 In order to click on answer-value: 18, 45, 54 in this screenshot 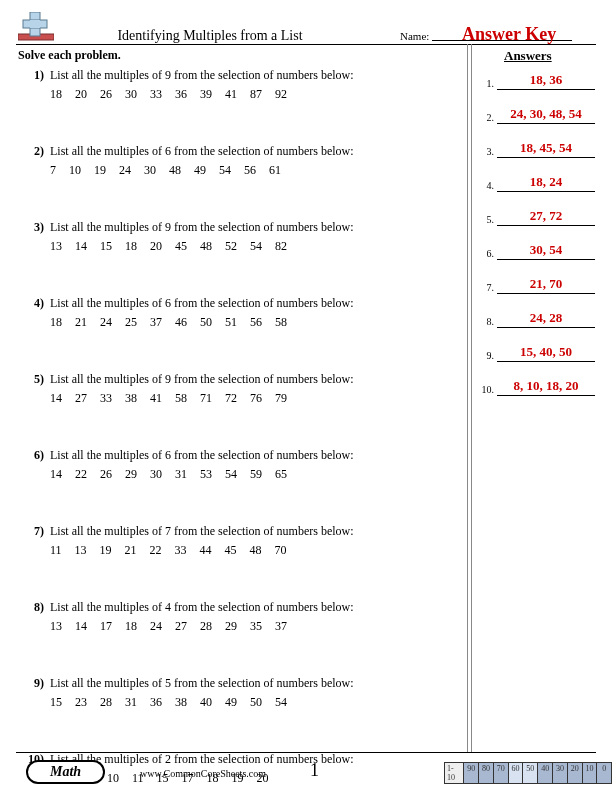, I will do `click(546, 149)`.